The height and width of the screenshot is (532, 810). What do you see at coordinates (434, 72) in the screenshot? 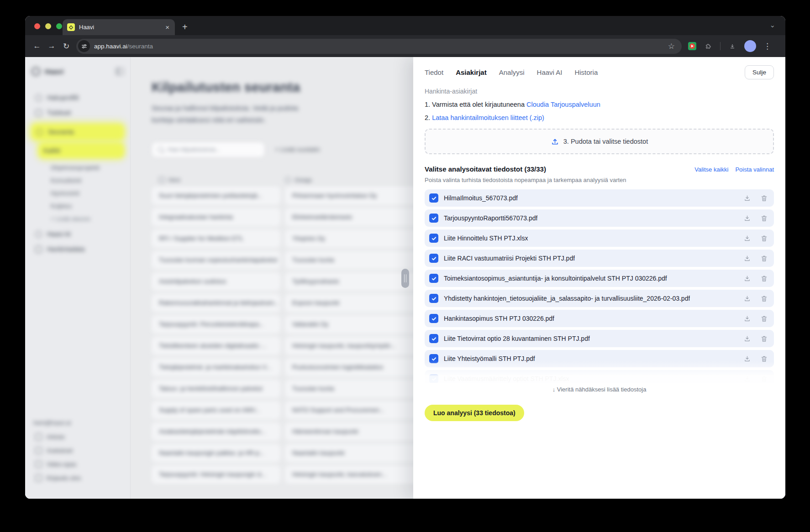
I see `tab-tiedot: Tiedot` at bounding box center [434, 72].